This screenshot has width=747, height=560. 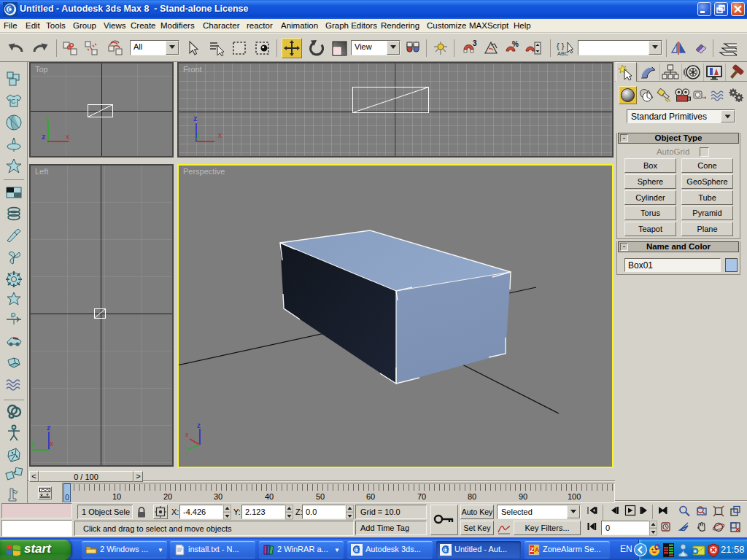 I want to click on svg-text: Z, so click(x=533, y=550).